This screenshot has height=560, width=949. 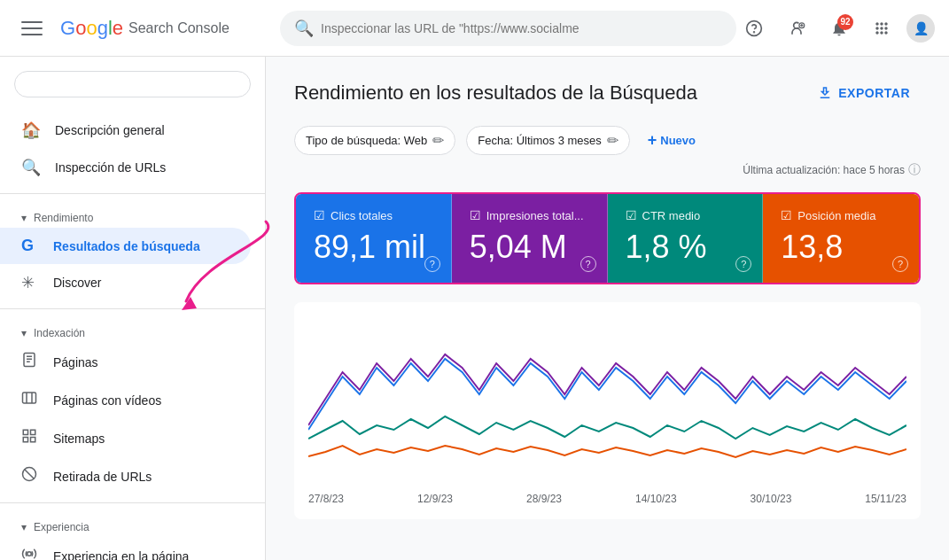 What do you see at coordinates (30, 401) in the screenshot?
I see `video-icon` at bounding box center [30, 401].